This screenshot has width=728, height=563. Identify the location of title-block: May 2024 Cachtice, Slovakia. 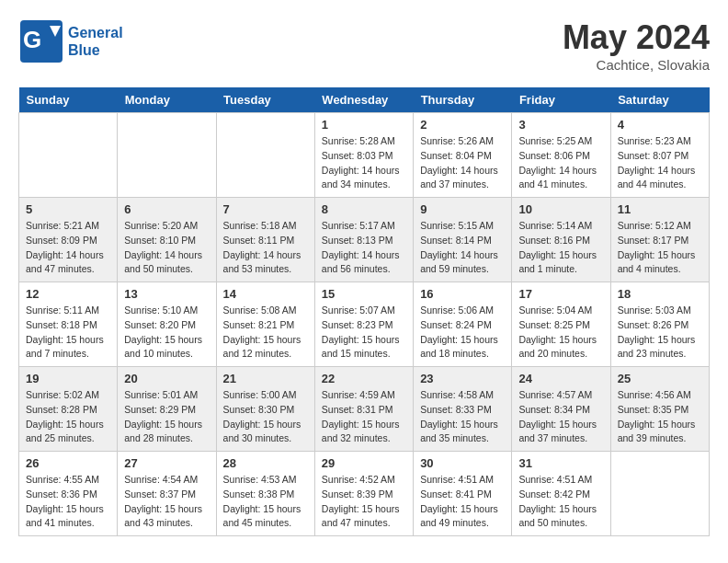
(636, 46).